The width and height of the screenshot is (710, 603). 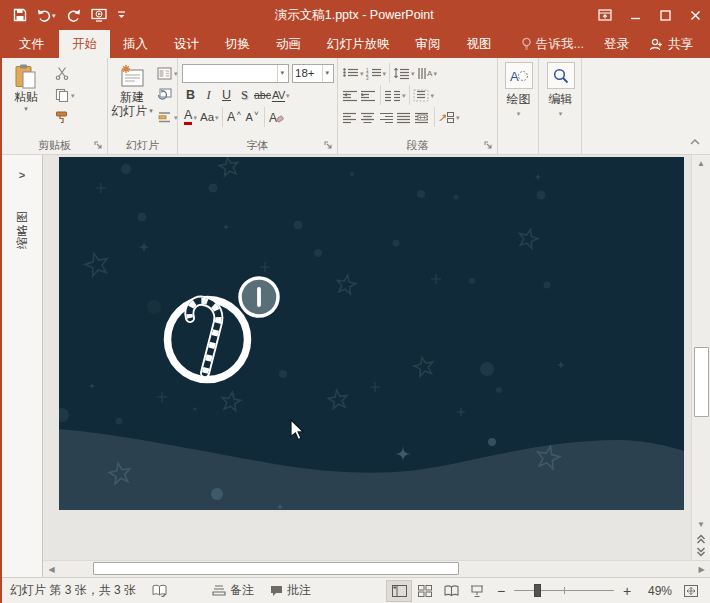 I want to click on tab-设计: 设计, so click(x=186, y=44).